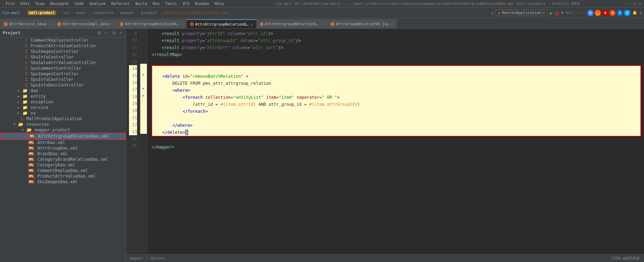  Describe the element at coordinates (63, 57) in the screenshot. I see `sidebar-item-skuinfocontroller: C SkuInfoController` at that location.